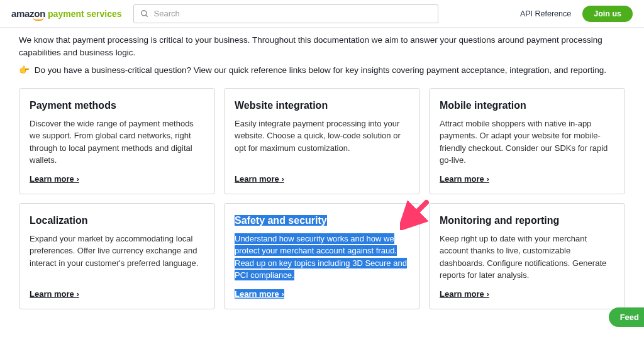  What do you see at coordinates (322, 221) in the screenshot?
I see `card-title: Safety and security` at bounding box center [322, 221].